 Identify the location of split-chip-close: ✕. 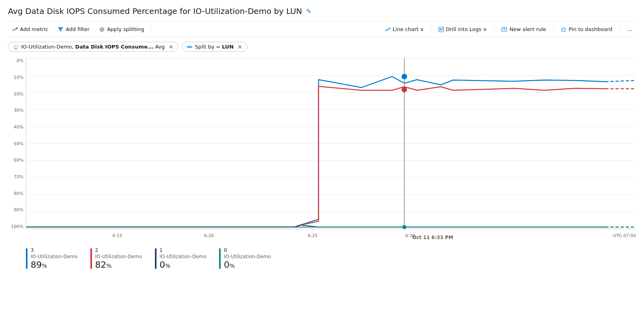
(240, 47).